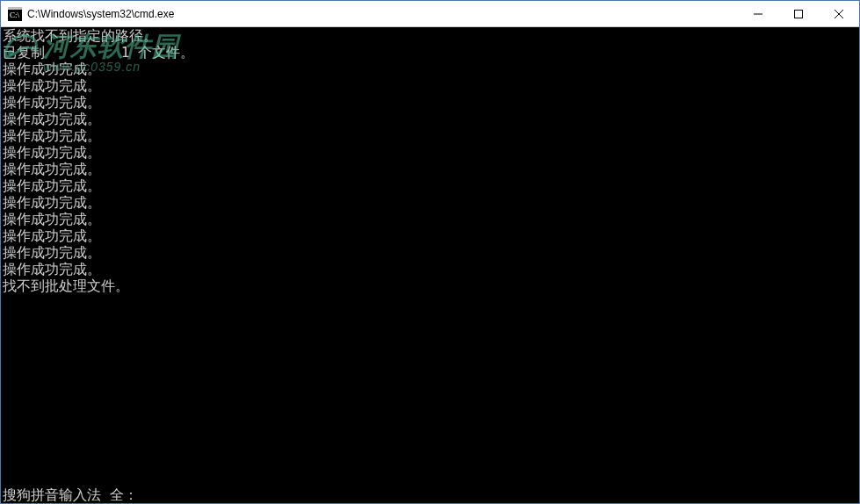 The image size is (860, 504). What do you see at coordinates (15, 14) in the screenshot?
I see `cmd-icon: C:\` at bounding box center [15, 14].